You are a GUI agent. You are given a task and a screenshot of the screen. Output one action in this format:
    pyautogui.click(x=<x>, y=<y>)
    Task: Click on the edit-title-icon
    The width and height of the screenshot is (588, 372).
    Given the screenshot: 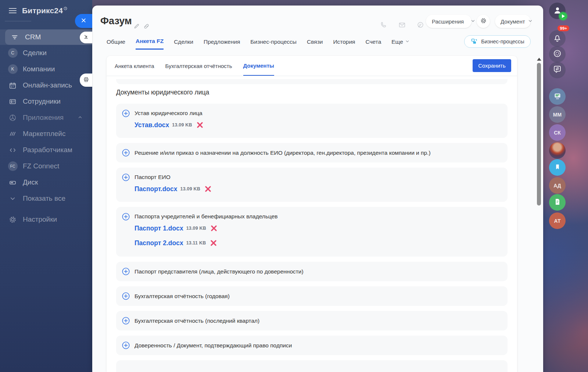 What is the action you would take?
    pyautogui.click(x=137, y=27)
    